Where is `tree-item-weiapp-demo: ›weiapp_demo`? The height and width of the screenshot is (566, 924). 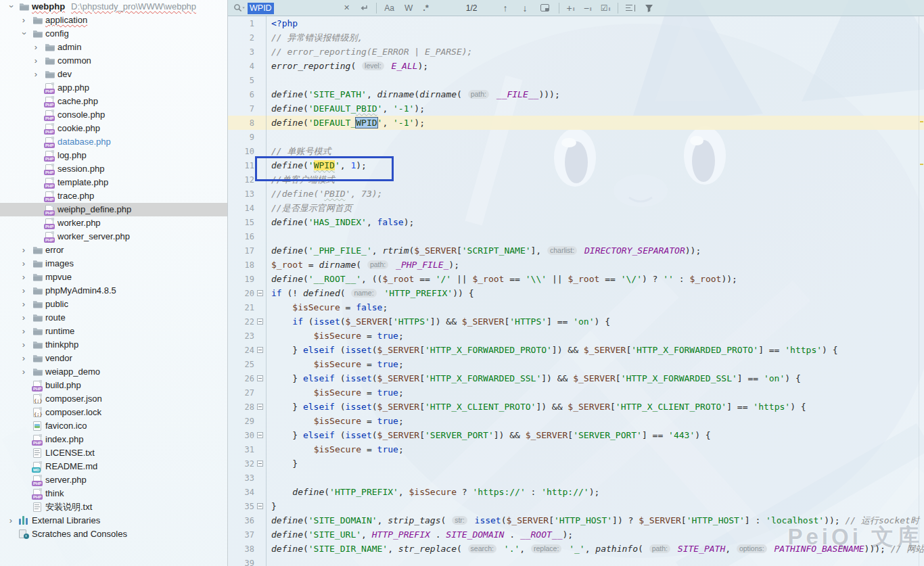
tree-item-weiapp-demo: ›weiapp_demo is located at coordinates (114, 372).